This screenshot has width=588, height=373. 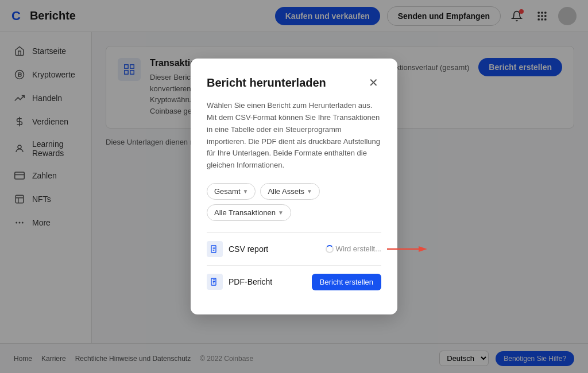 I want to click on filter-transactions-arrow: ▼, so click(x=281, y=212).